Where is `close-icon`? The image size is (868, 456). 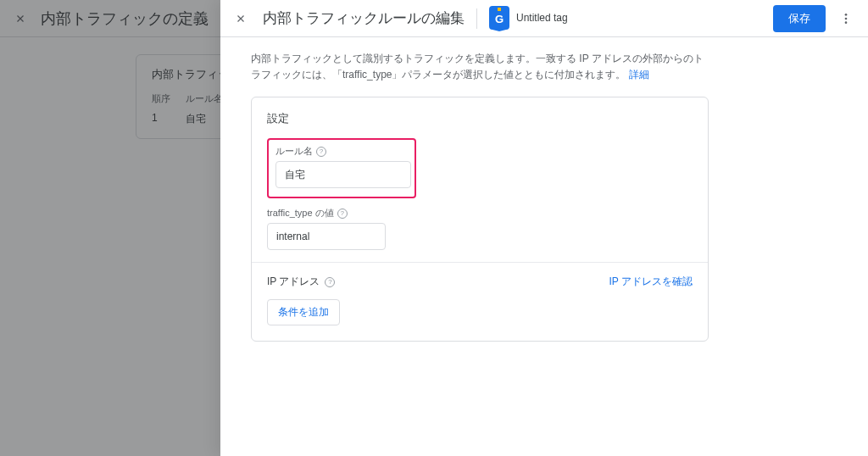 close-icon is located at coordinates (241, 19).